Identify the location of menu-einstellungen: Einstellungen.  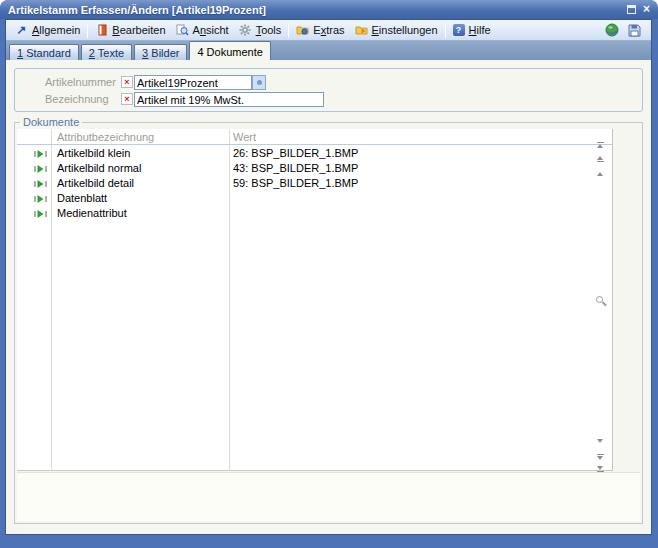
(396, 30).